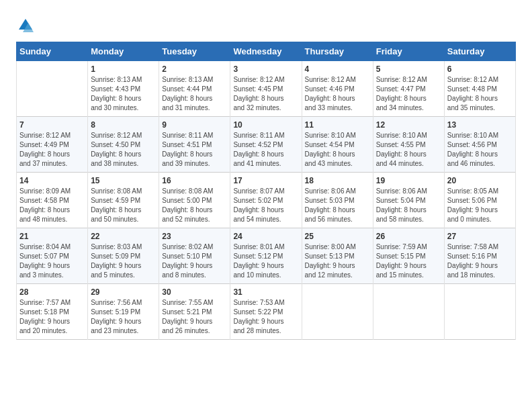 This screenshot has height=411, width=532. What do you see at coordinates (480, 257) in the screenshot?
I see `calendar-cell: 27Sunrise: 7:58 AM Sunset: 5:16 PM Dayli…` at bounding box center [480, 257].